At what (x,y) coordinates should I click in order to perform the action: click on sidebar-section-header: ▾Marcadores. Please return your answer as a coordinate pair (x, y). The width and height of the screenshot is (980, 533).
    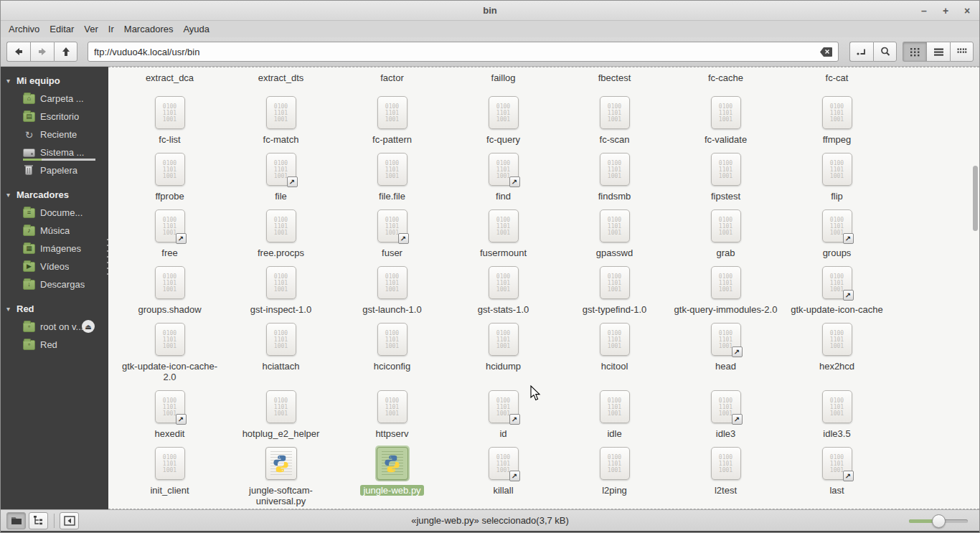
    Looking at the image, I should click on (55, 195).